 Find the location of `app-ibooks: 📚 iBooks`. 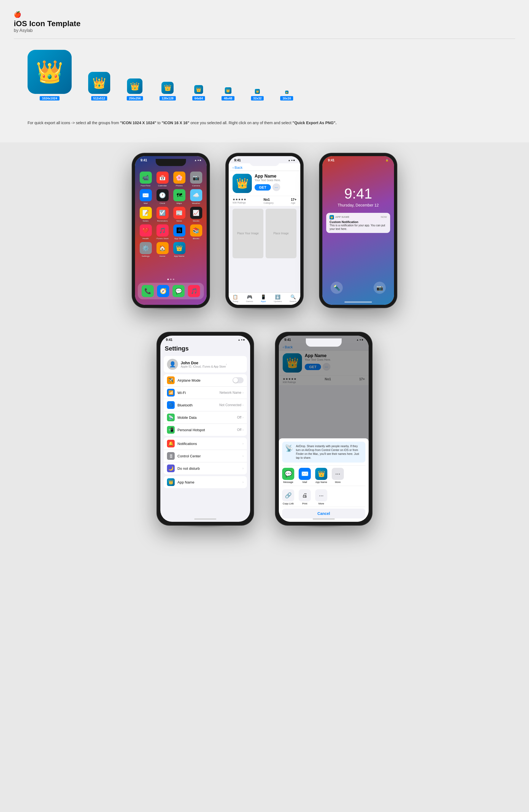

app-ibooks: 📚 iBooks is located at coordinates (196, 232).